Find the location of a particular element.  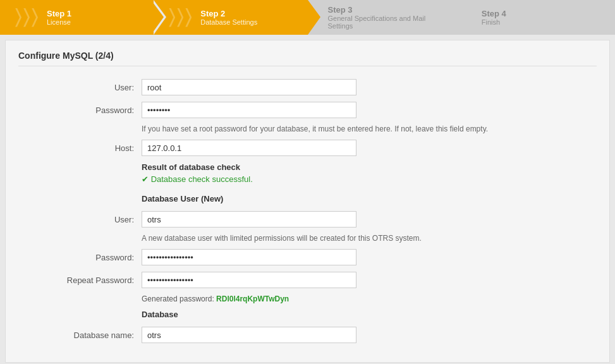

database-section-title: Database is located at coordinates (369, 315).